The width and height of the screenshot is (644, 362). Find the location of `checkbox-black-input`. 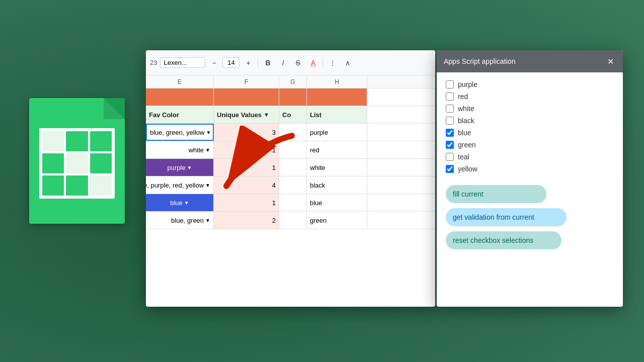

checkbox-black-input is located at coordinates (450, 121).